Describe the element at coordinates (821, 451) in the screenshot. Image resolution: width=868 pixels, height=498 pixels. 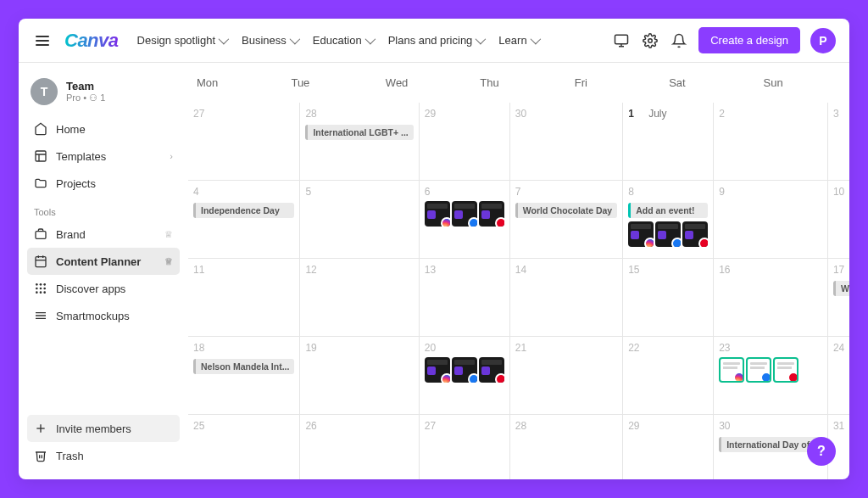
I see `help-fab: ?` at that location.